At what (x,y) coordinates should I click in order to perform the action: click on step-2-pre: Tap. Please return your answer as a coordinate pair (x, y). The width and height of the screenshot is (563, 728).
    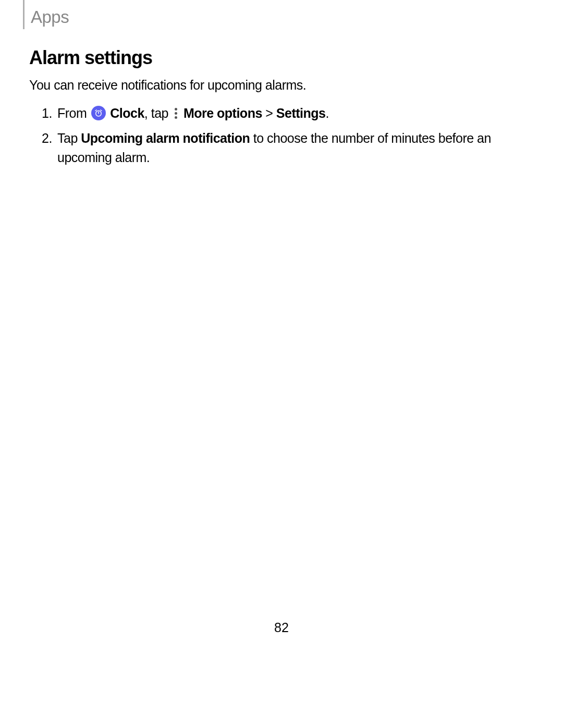
    Looking at the image, I should click on (69, 138).